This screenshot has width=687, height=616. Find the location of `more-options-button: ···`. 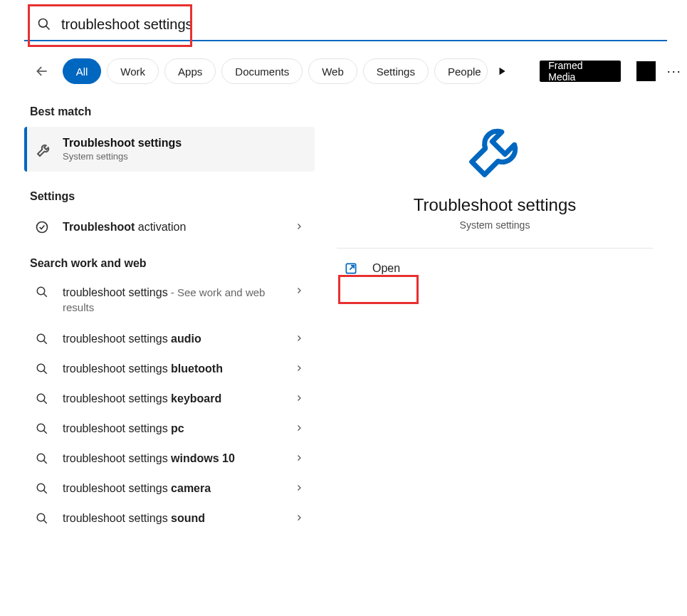

more-options-button: ··· is located at coordinates (674, 71).